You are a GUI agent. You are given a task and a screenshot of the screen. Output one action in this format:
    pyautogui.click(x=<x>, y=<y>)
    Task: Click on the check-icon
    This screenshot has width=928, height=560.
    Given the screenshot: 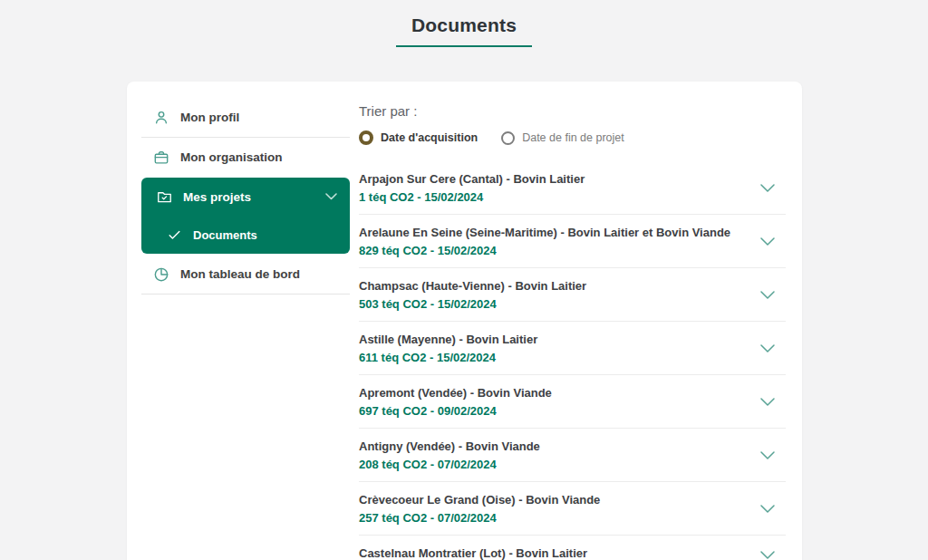 What is the action you would take?
    pyautogui.click(x=174, y=236)
    